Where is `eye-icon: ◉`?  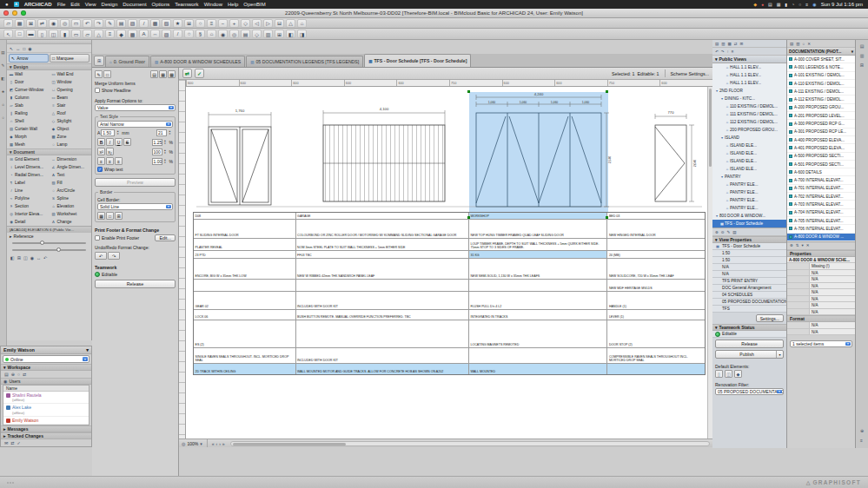 eye-icon: ◉ is located at coordinates (32, 258).